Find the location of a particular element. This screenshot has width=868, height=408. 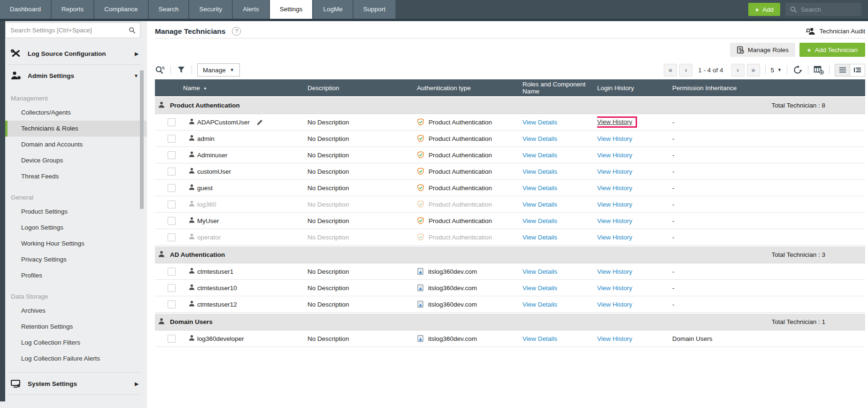

technician-name: MyUser is located at coordinates (208, 221).